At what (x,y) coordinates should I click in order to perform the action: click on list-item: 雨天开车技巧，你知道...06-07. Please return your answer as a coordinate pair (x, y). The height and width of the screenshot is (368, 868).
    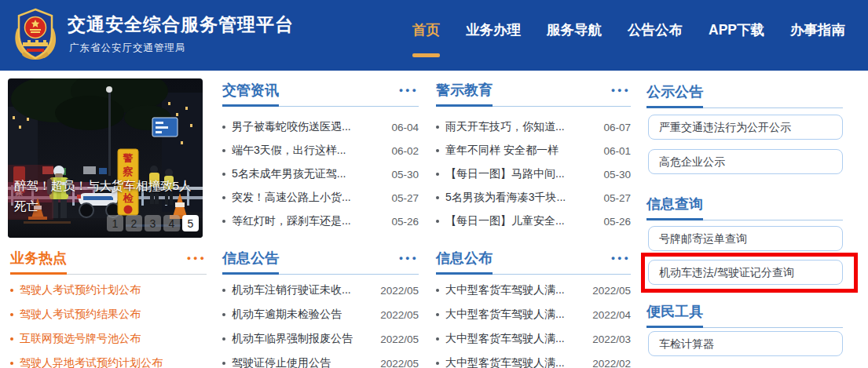
    Looking at the image, I should click on (533, 127).